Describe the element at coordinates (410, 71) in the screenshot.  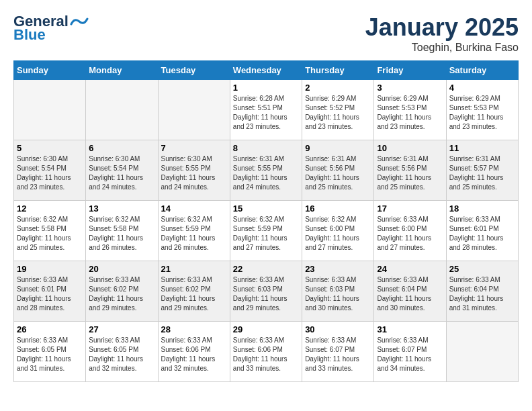
I see `weekday-header-friday: Friday` at that location.